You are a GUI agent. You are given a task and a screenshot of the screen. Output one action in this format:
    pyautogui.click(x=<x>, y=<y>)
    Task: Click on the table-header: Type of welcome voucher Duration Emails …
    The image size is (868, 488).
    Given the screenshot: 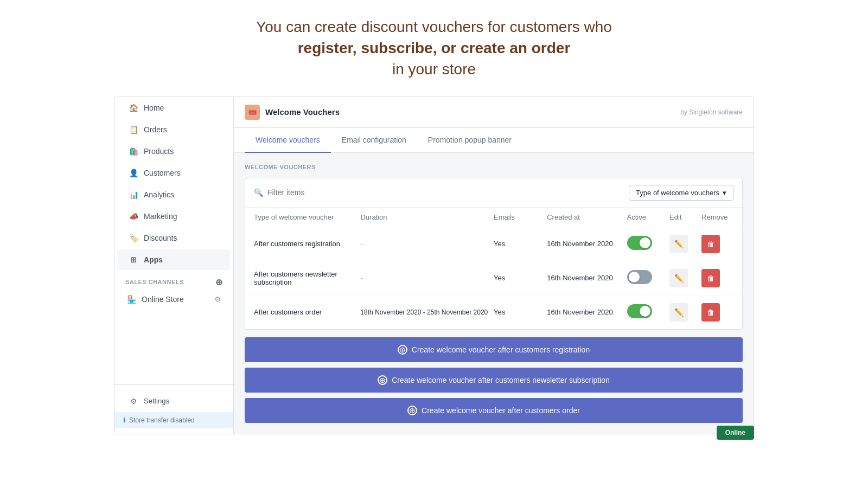 What is the action you would take?
    pyautogui.click(x=494, y=217)
    